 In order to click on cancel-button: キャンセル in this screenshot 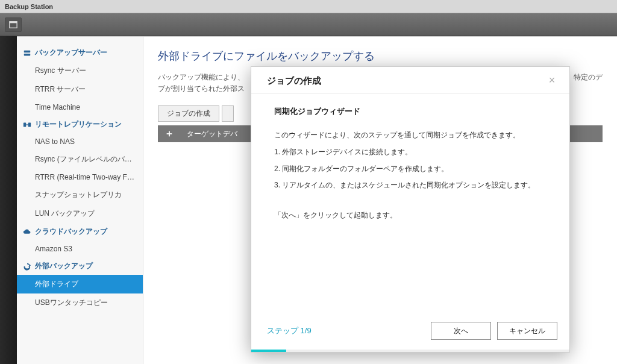, I will do `click(527, 331)`.